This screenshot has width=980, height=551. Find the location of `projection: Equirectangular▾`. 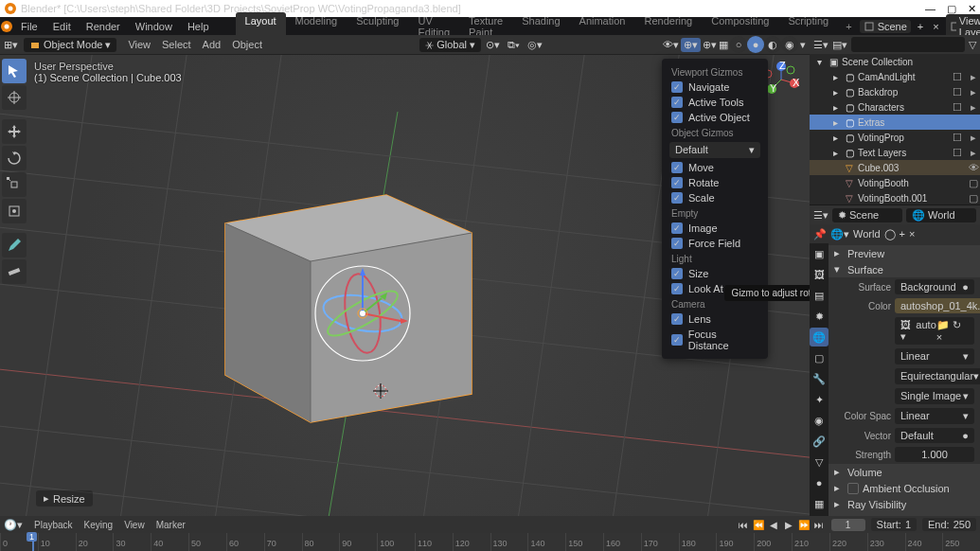

projection: Equirectangular▾ is located at coordinates (937, 377).